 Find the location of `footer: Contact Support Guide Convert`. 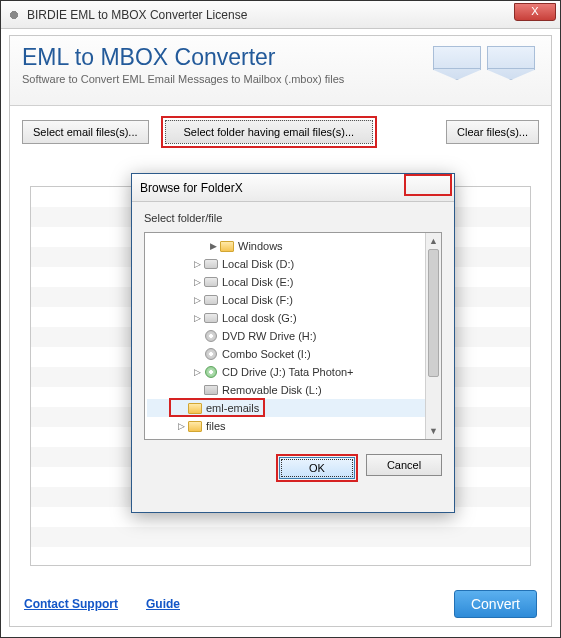

footer: Contact Support Guide Convert is located at coordinates (280, 604).